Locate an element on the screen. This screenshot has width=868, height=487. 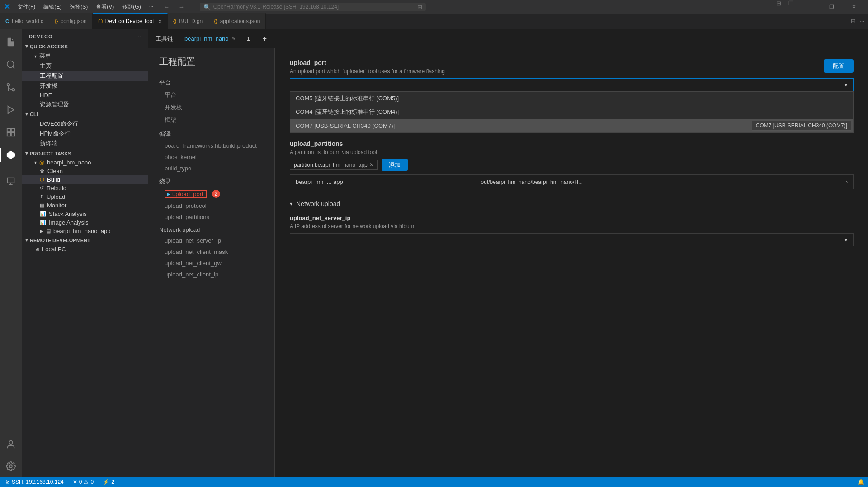
statusbar-ssh: ⊵ SSH: 192.168.10.124 is located at coordinates (34, 482).